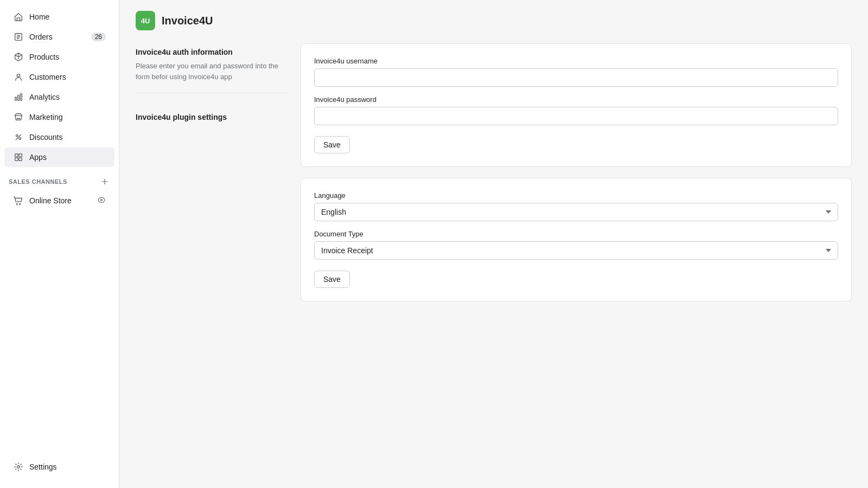 This screenshot has height=488, width=868. Describe the element at coordinates (46, 137) in the screenshot. I see `sidebar-item-discounts-label: Discounts` at that location.